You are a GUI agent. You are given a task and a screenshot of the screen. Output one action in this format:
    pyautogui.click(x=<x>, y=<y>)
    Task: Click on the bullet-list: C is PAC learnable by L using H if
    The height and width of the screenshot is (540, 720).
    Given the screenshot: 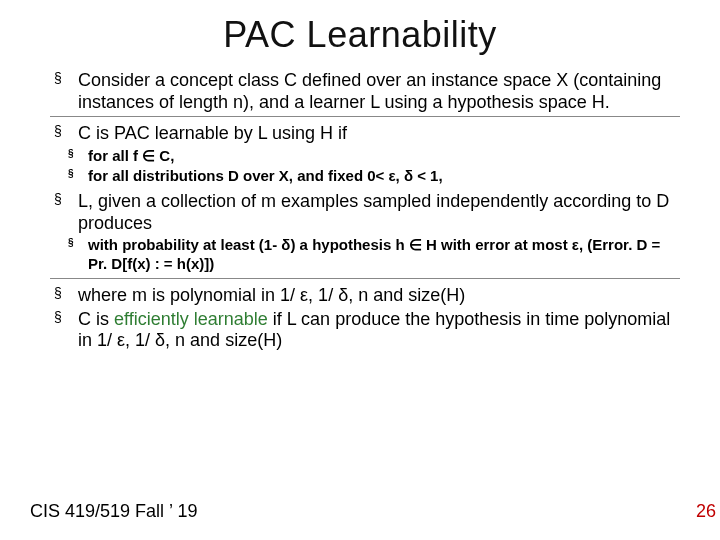 What is the action you would take?
    pyautogui.click(x=365, y=134)
    